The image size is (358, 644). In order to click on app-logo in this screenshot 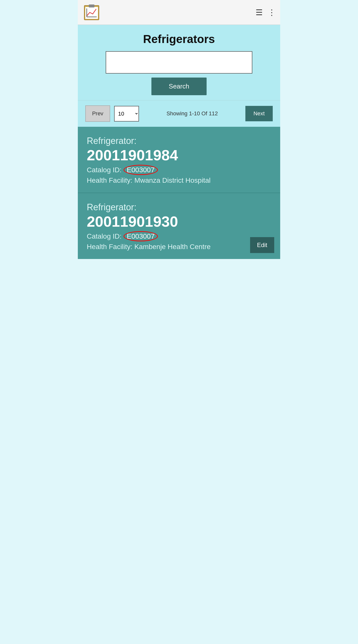, I will do `click(92, 12)`.